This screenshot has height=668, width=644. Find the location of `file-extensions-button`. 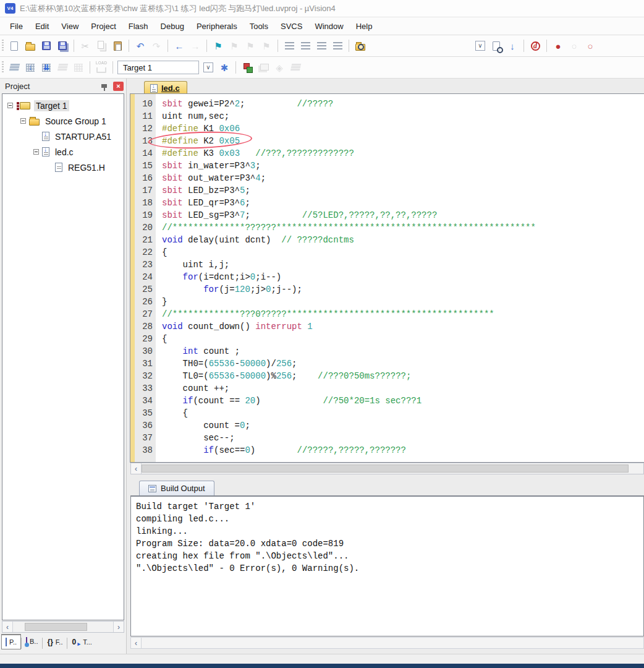

file-extensions-button is located at coordinates (263, 67).